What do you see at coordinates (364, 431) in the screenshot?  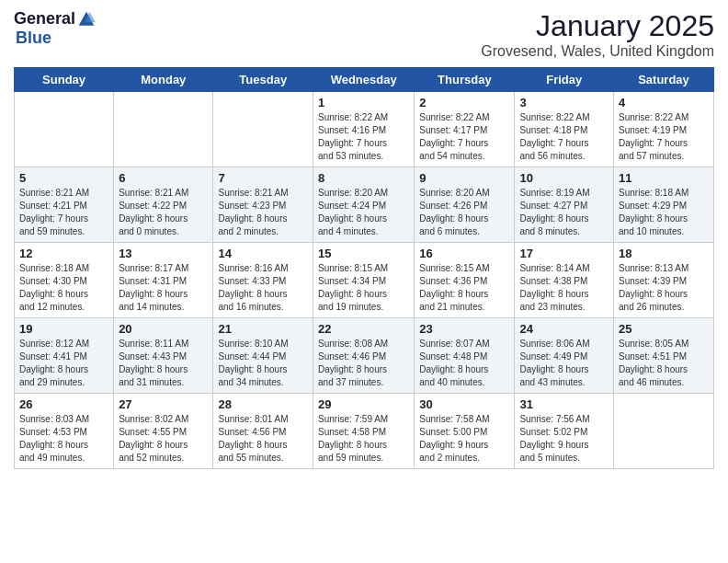 I see `calendar-cell: 29Sunrise: 7:59 AM Sunset: 4:58 PM Dayli…` at bounding box center [364, 431].